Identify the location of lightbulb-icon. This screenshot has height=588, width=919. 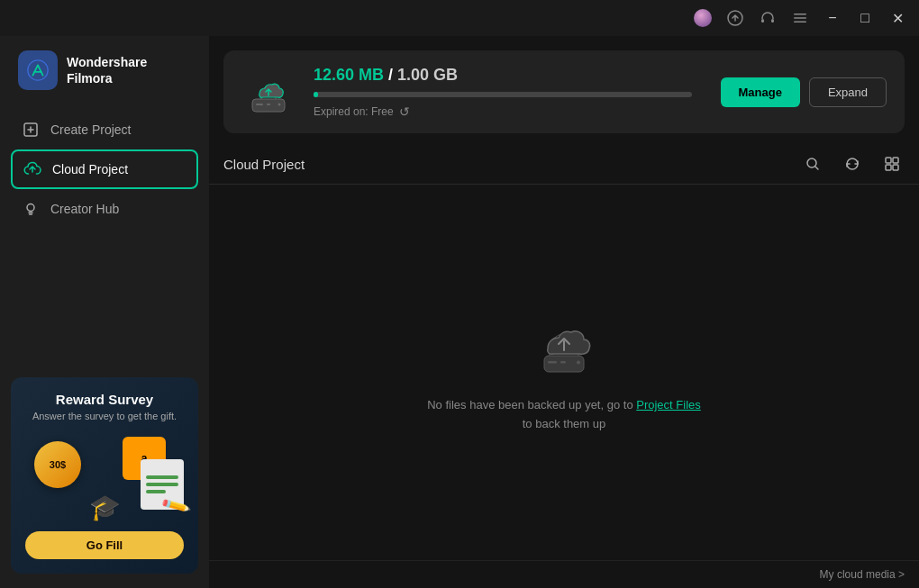
(31, 209).